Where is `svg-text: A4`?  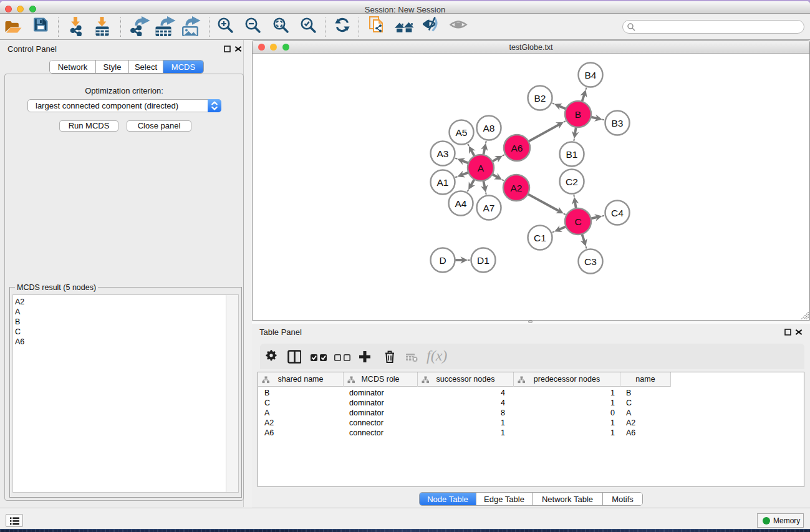 svg-text: A4 is located at coordinates (461, 203).